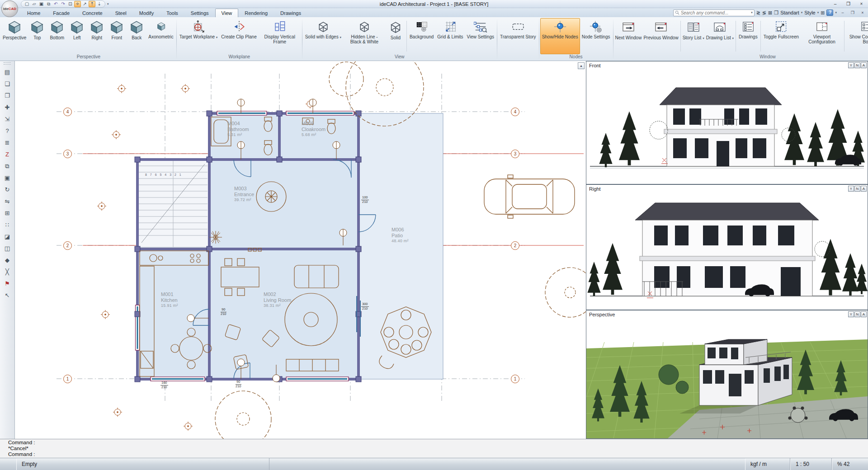 The image size is (868, 470). I want to click on undo: ↶, so click(56, 4).